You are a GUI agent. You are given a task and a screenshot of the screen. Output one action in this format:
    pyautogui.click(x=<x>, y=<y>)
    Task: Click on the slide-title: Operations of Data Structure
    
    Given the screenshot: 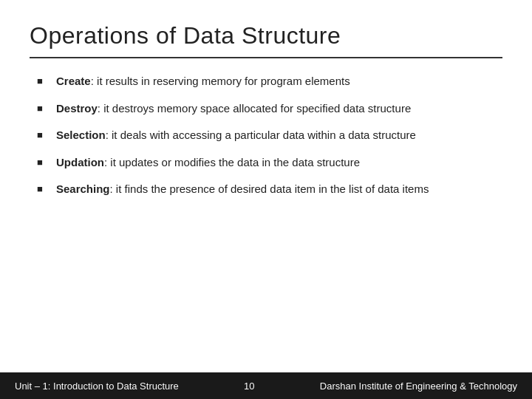 What is the action you would take?
    pyautogui.click(x=266, y=35)
    